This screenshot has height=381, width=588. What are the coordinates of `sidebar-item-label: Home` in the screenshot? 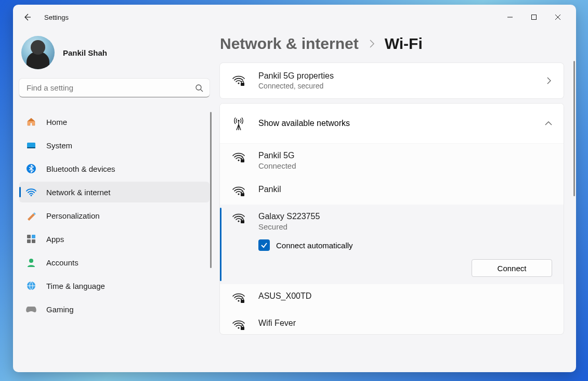 It's located at (57, 122).